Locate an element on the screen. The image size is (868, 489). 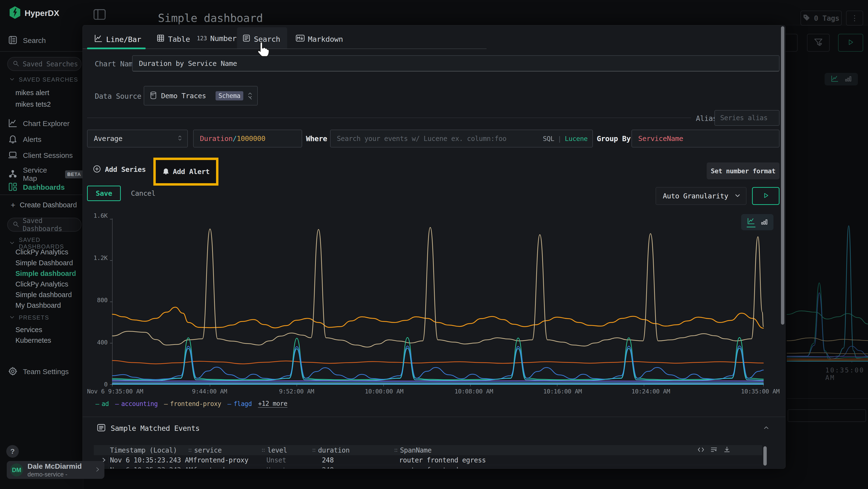
cancel-button: Cancel is located at coordinates (144, 193).